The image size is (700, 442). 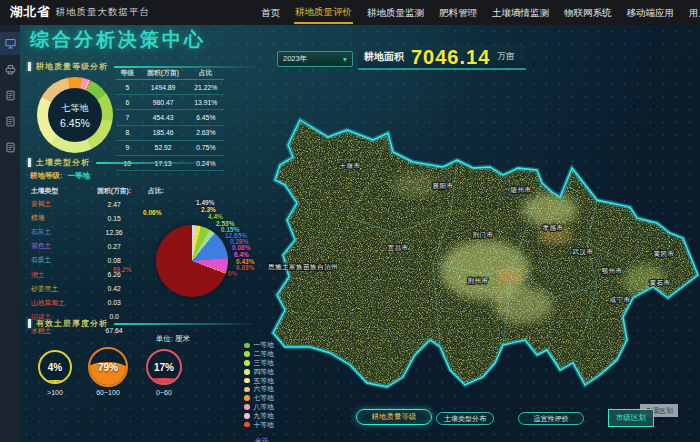 I want to click on sidebar, so click(x=10, y=234).